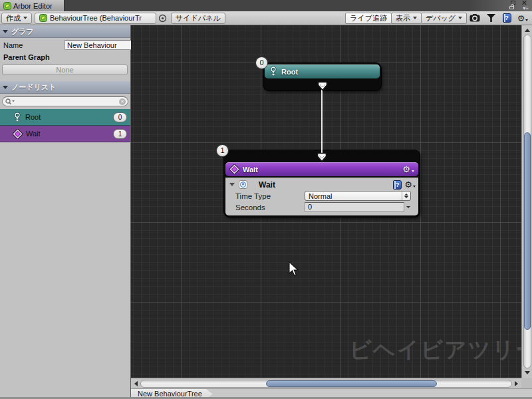  I want to click on search-clear-icon: ×, so click(122, 102).